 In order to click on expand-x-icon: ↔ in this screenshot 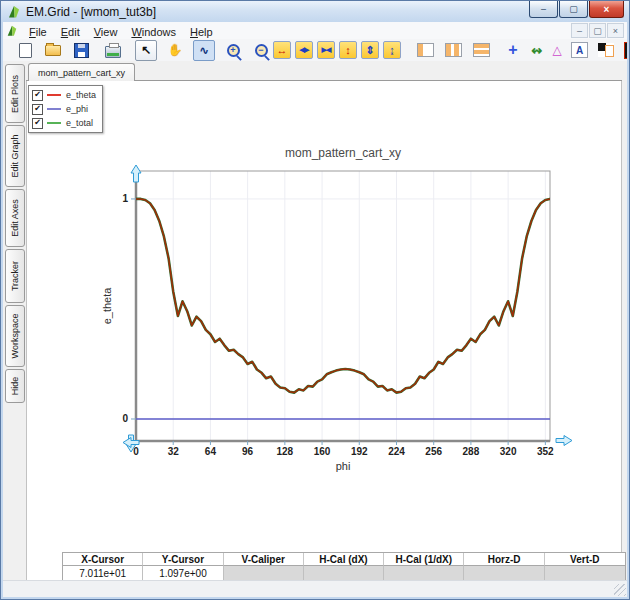, I will do `click(282, 50)`.